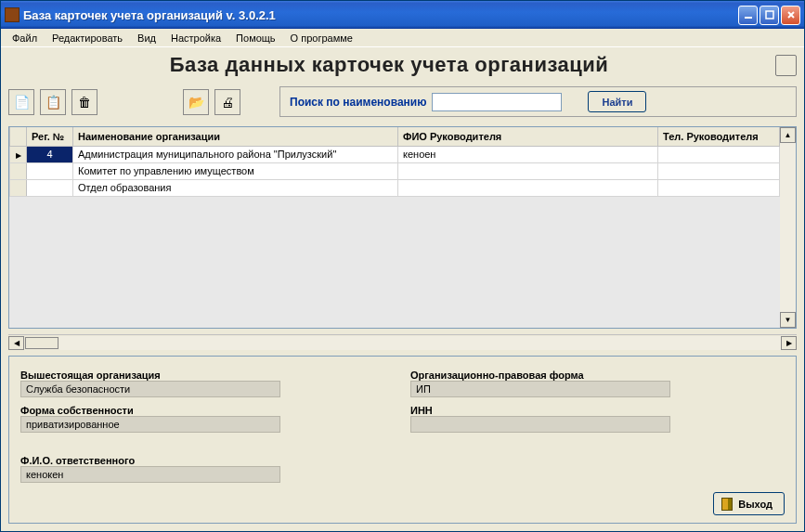 The image size is (805, 532). What do you see at coordinates (150, 424) in the screenshot?
I see `ownership-value: приватизированное` at bounding box center [150, 424].